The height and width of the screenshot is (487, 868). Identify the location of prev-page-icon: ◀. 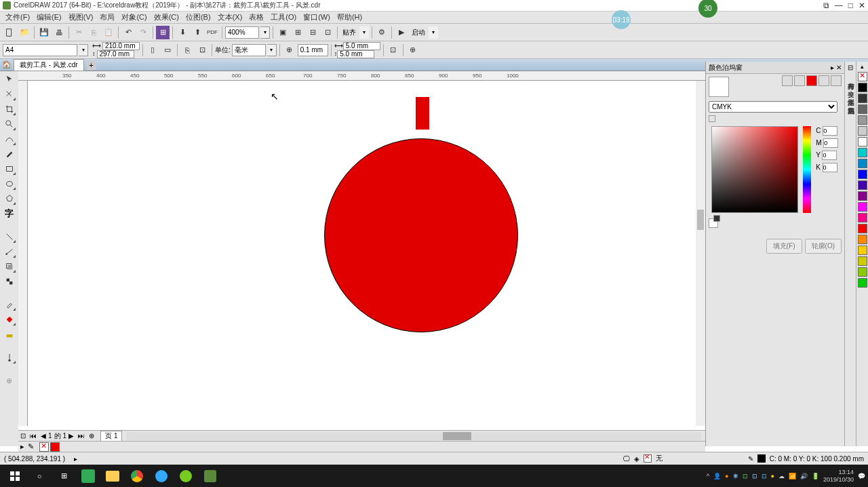
(43, 435).